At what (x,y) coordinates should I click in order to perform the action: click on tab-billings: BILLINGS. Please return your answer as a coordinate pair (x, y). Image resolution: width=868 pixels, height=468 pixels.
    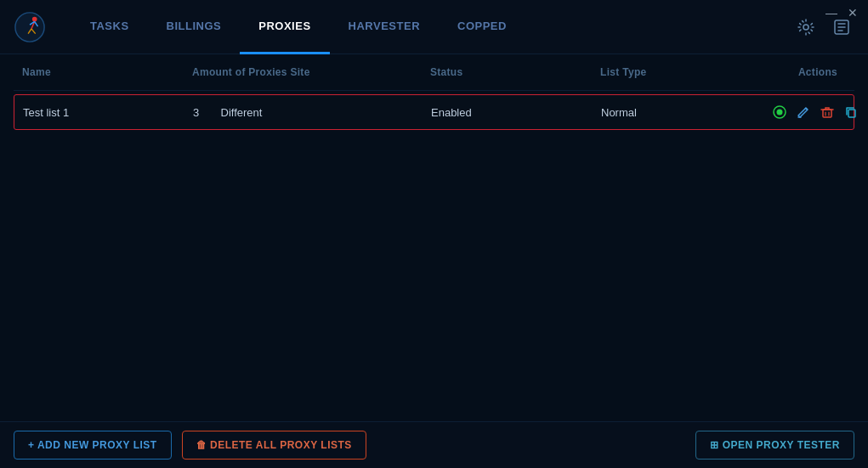
    Looking at the image, I should click on (194, 27).